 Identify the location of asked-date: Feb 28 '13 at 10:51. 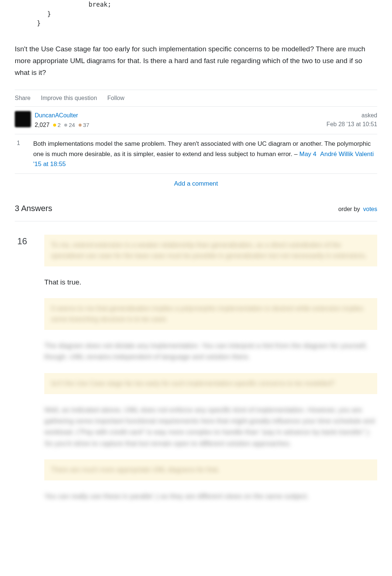
(352, 124).